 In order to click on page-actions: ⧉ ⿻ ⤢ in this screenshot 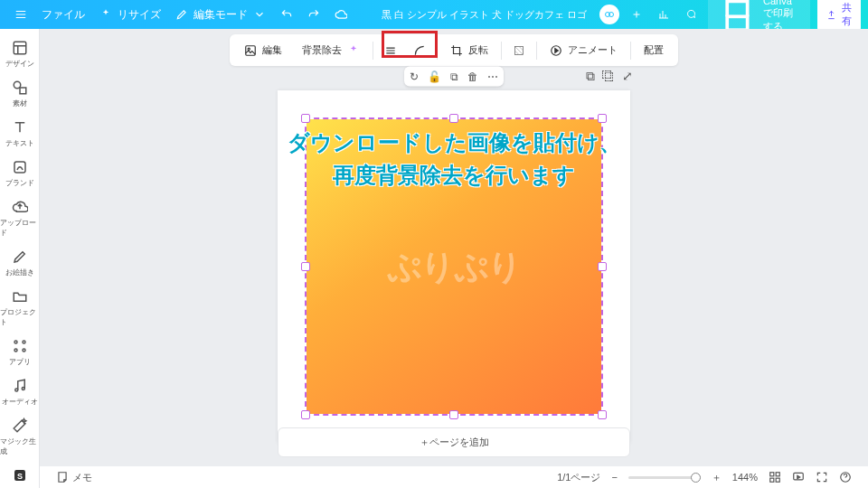, I will do `click(609, 76)`.